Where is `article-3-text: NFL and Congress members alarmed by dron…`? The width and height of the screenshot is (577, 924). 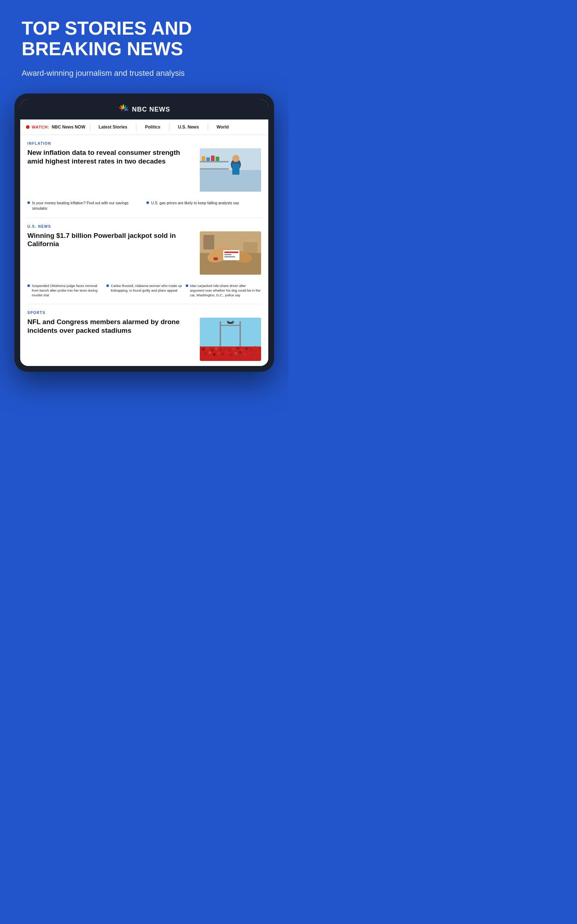
article-3-text: NFL and Congress members alarmed by dron… is located at coordinates (111, 326).